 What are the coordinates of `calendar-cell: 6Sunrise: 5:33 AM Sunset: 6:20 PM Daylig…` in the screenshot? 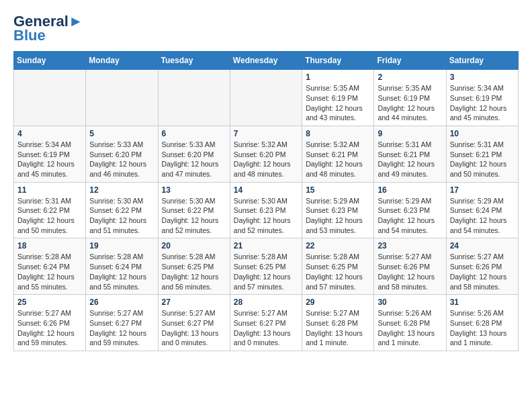 It's located at (193, 154).